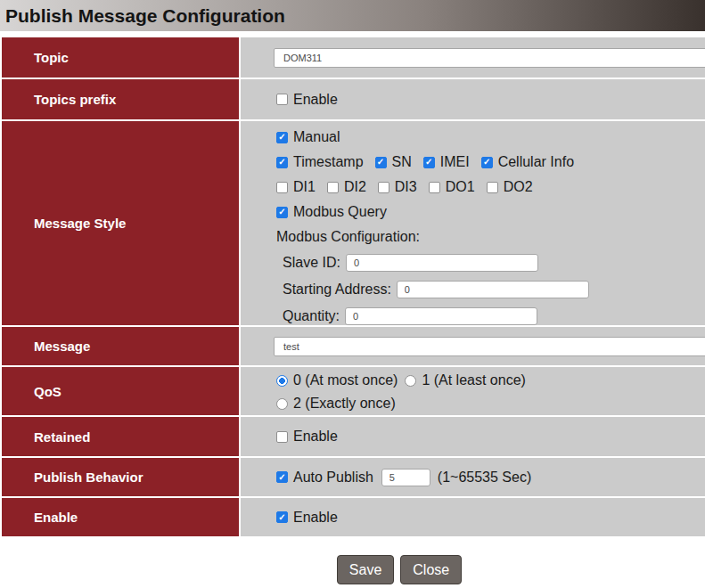 This screenshot has height=588, width=705. I want to click on checkbox-imei-label: IMEI, so click(455, 162).